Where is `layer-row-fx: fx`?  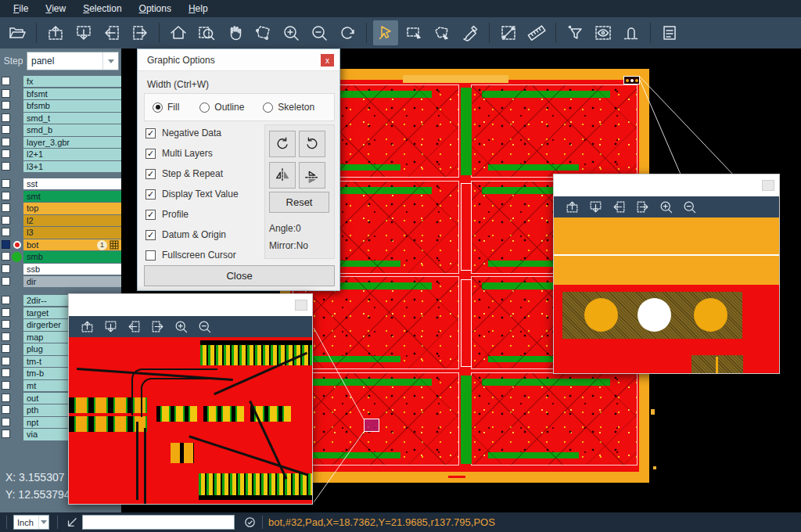
layer-row-fx: fx is located at coordinates (61, 81).